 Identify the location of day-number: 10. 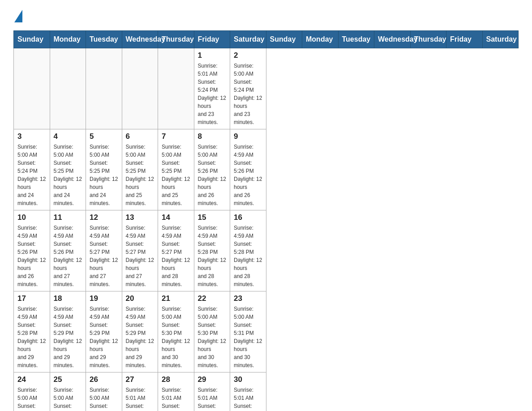
(32, 218).